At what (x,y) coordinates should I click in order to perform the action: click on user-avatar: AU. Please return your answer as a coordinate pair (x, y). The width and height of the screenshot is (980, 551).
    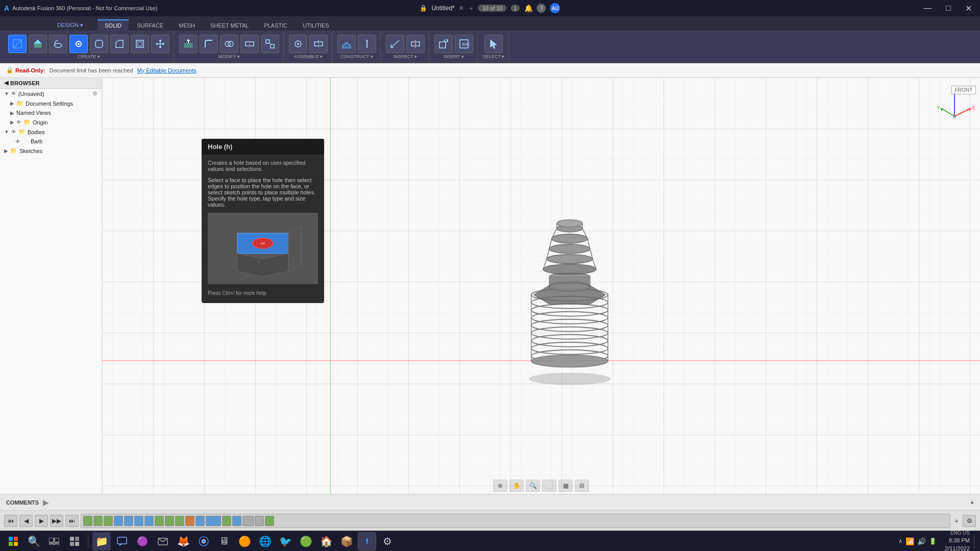
    Looking at the image, I should click on (555, 8).